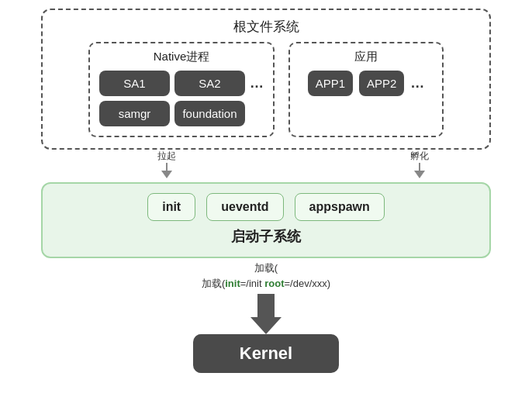 The image size is (532, 397). Describe the element at coordinates (417, 84) in the screenshot. I see `app-dots: …` at that location.